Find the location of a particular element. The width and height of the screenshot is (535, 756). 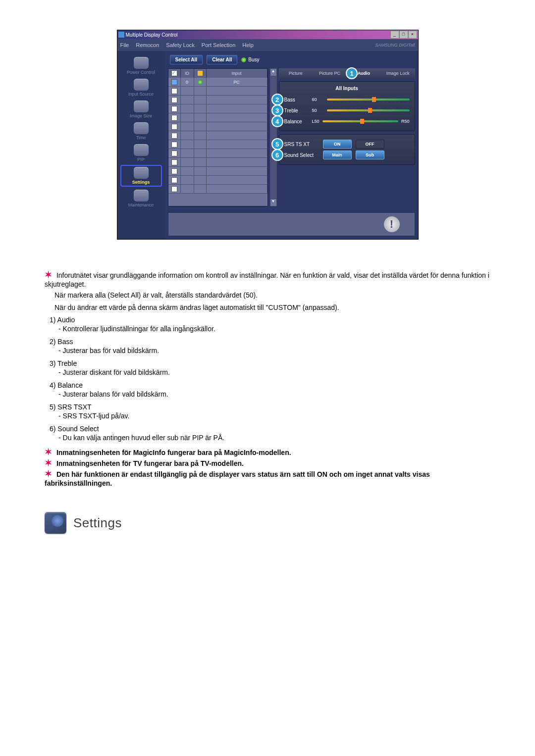

sound-sub-button: Sub is located at coordinates (370, 155).